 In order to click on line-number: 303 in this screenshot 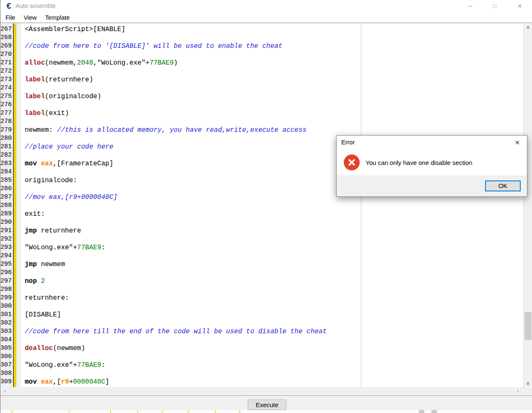, I will do `click(7, 332)`.